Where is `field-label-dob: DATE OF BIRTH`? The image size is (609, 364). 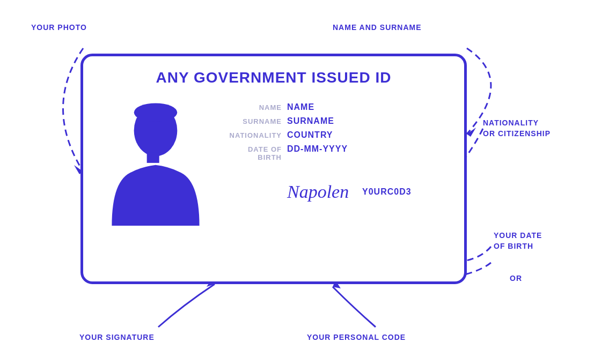 field-label-dob: DATE OF BIRTH is located at coordinates (252, 153).